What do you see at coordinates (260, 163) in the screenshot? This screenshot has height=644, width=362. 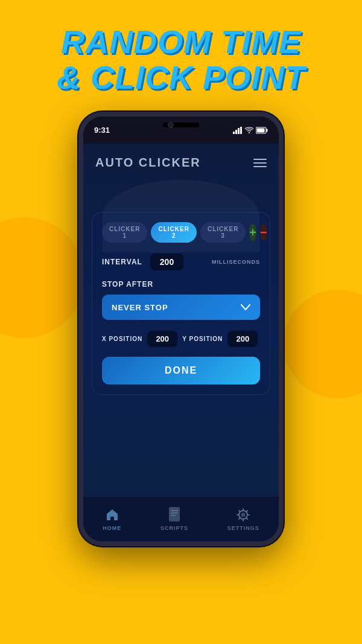 I see `menu-button` at bounding box center [260, 163].